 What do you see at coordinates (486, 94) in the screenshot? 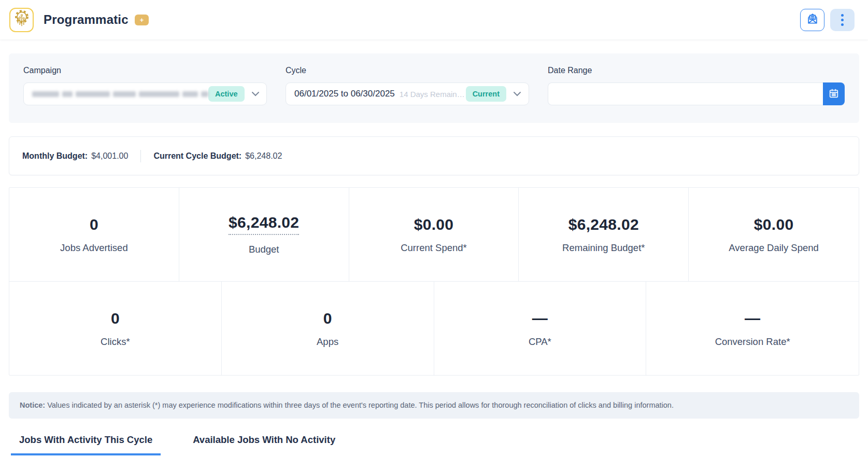
I see `status-badge: Current` at bounding box center [486, 94].